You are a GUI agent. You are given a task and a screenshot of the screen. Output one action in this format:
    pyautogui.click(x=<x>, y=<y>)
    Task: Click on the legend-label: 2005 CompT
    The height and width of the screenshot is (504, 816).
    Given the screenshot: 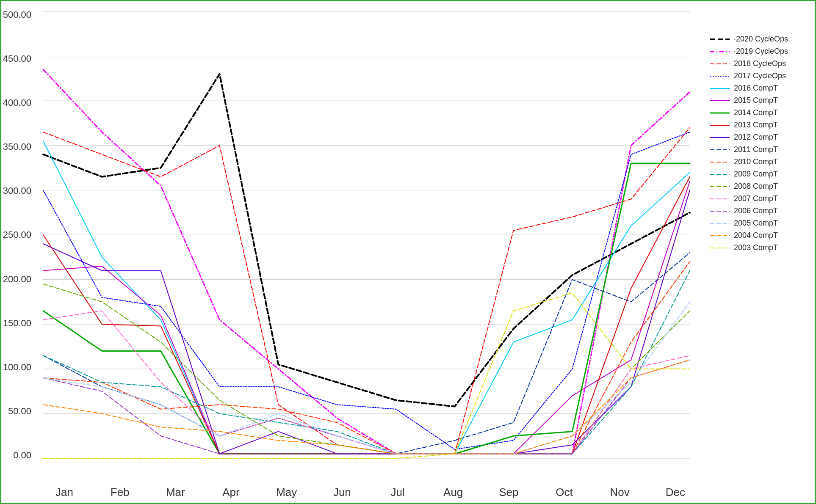 What is the action you would take?
    pyautogui.click(x=756, y=223)
    